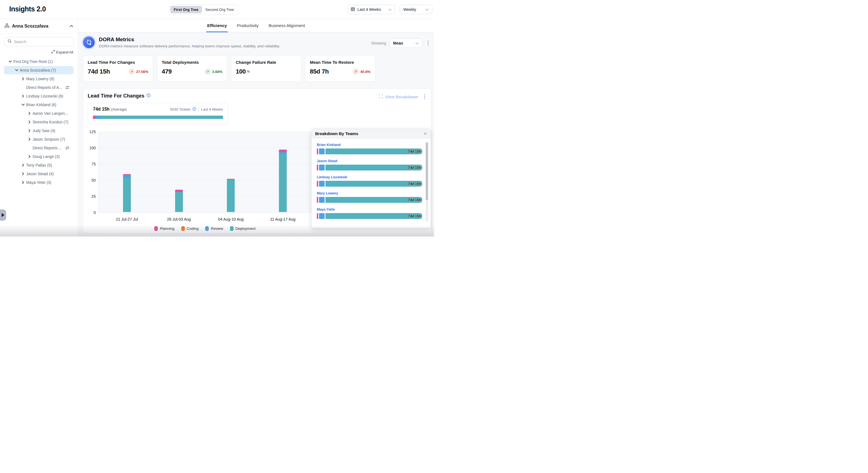 The image size is (868, 473). What do you see at coordinates (164, 229) in the screenshot?
I see `legend-item-planning: Planning` at bounding box center [164, 229].